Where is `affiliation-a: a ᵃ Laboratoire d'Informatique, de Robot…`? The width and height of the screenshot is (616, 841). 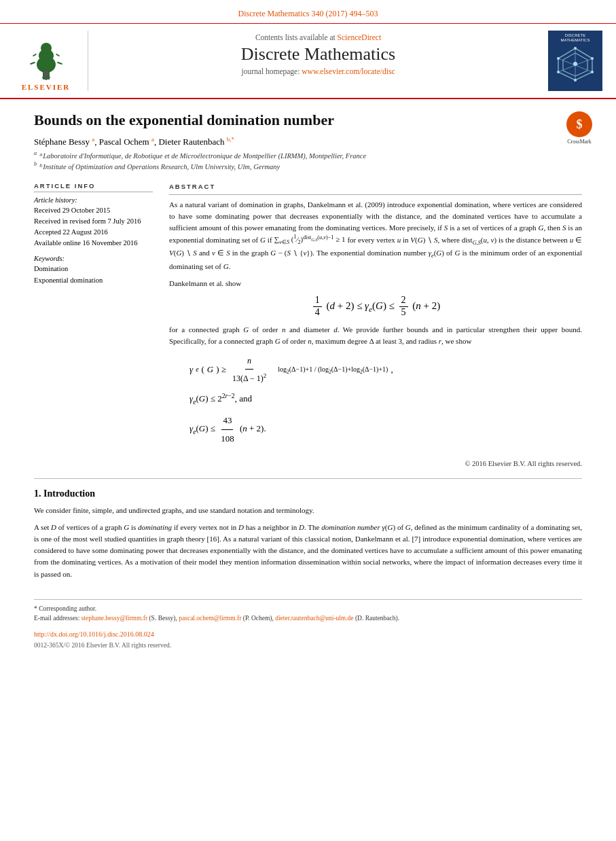 affiliation-a: a ᵃ Laboratoire d'Informatique, de Robot… is located at coordinates (308, 155).